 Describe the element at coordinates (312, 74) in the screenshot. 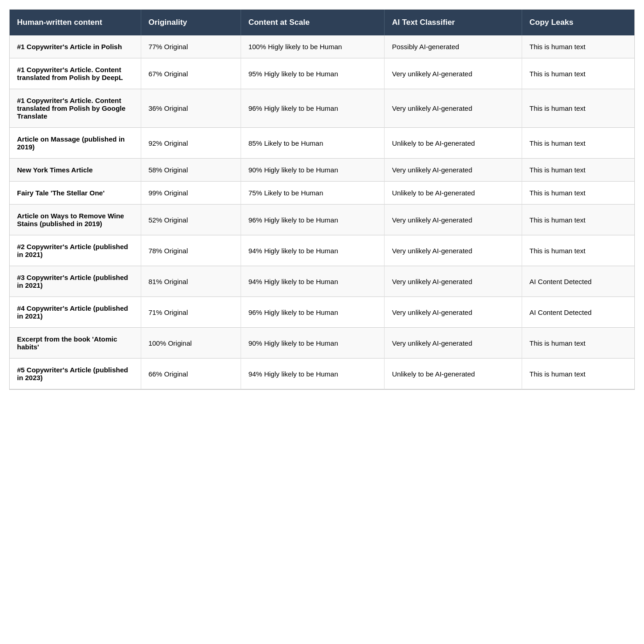

I see `cell-content-at-scale: 95% Higly likely to be Human` at that location.